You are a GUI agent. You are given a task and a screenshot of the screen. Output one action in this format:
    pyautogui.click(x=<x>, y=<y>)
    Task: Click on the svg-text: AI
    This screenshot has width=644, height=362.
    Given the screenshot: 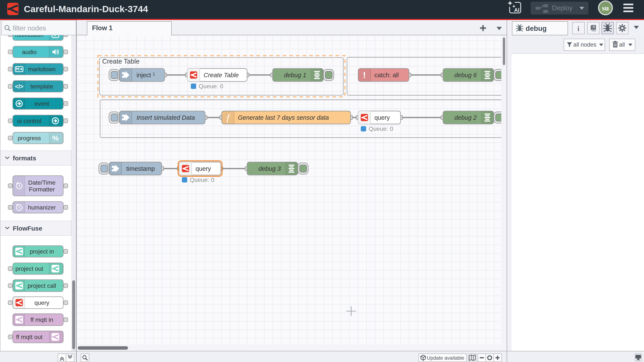 What is the action you would take?
    pyautogui.click(x=517, y=10)
    